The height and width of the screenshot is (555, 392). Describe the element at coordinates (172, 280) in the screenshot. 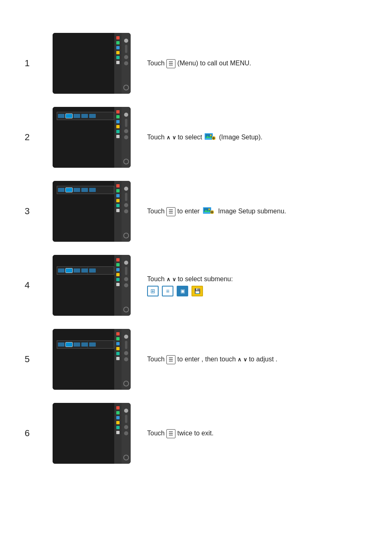

I see `step-4-arrows: ∧ ∨` at that location.